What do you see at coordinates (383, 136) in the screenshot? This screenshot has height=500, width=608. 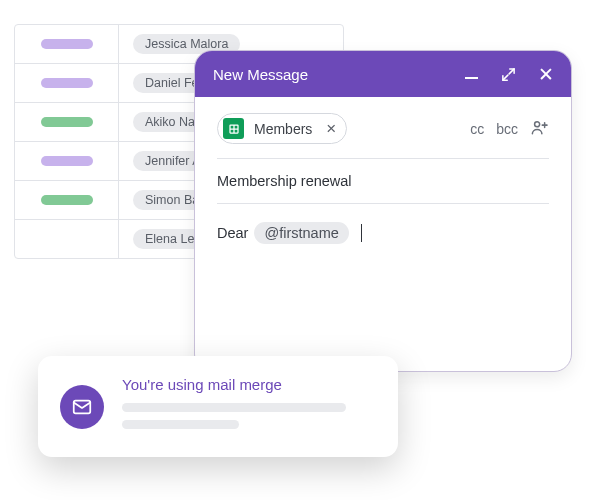 I see `to-row: Members × cc bcc` at bounding box center [383, 136].